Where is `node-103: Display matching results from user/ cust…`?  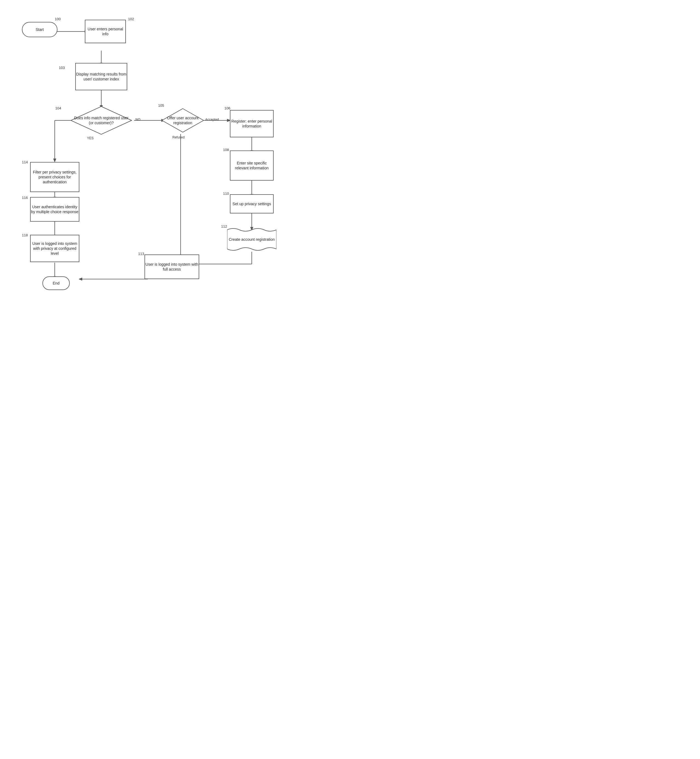
node-103: Display matching results from user/ cust… is located at coordinates (102, 77).